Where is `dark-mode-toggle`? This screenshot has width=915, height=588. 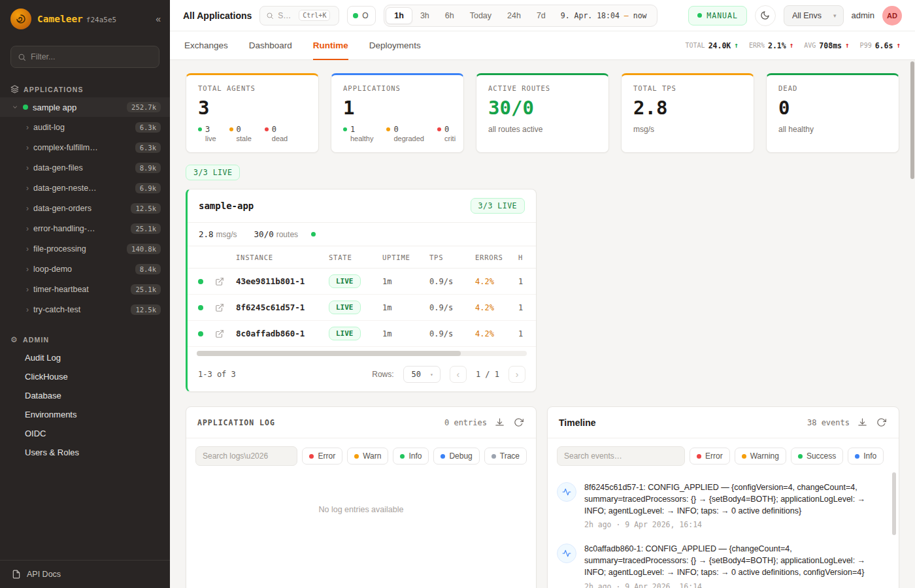
dark-mode-toggle is located at coordinates (765, 16).